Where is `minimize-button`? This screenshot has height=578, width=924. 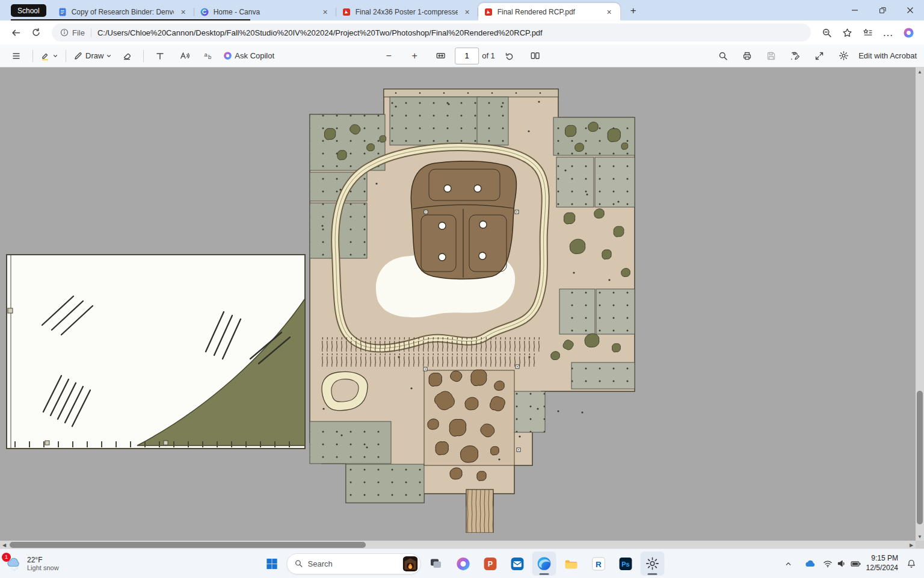
minimize-button is located at coordinates (855, 10).